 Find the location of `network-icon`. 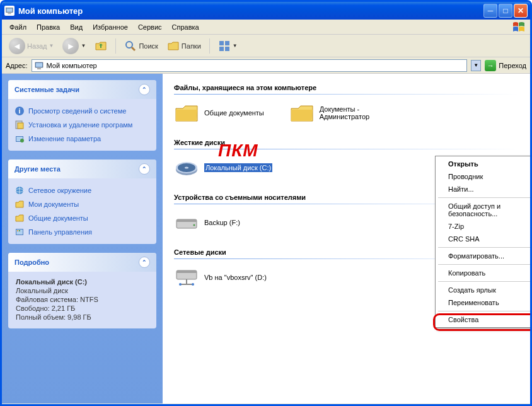

network-icon is located at coordinates (20, 190).